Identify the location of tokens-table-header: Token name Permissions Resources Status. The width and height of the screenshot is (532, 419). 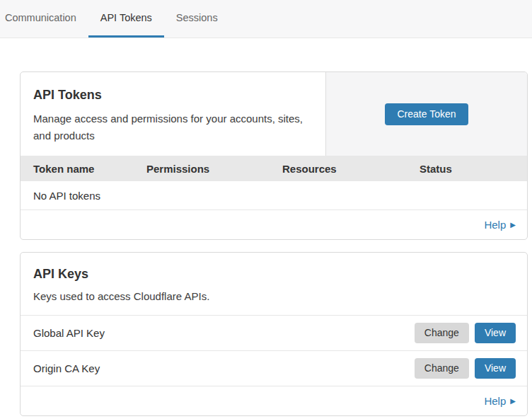
(274, 168).